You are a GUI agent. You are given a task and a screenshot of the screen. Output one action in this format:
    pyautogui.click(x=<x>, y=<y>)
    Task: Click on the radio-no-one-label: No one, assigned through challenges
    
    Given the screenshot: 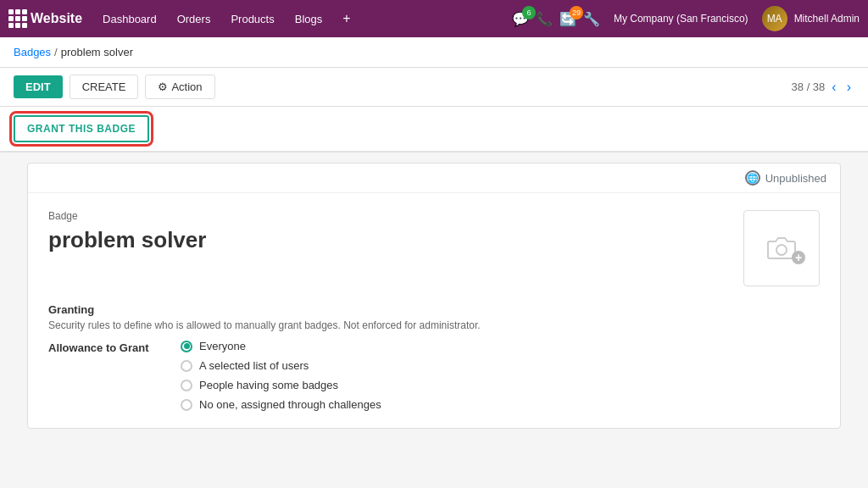 What is the action you would take?
    pyautogui.click(x=290, y=405)
    